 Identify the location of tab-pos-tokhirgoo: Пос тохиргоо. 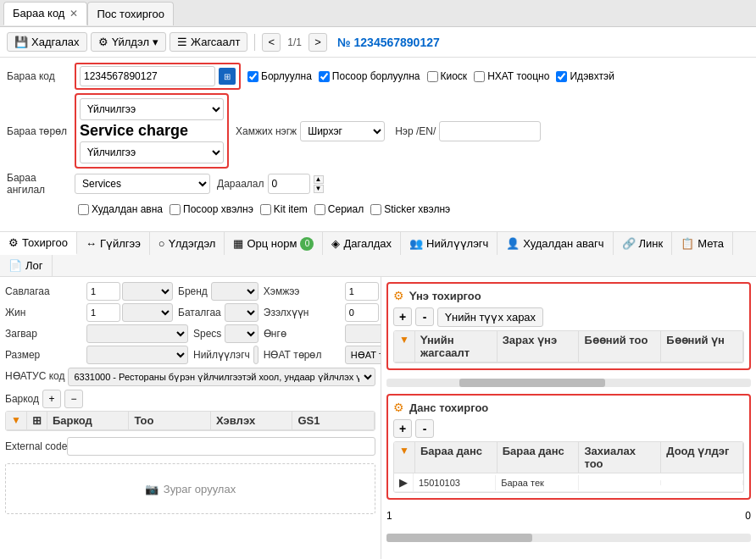
(131, 14).